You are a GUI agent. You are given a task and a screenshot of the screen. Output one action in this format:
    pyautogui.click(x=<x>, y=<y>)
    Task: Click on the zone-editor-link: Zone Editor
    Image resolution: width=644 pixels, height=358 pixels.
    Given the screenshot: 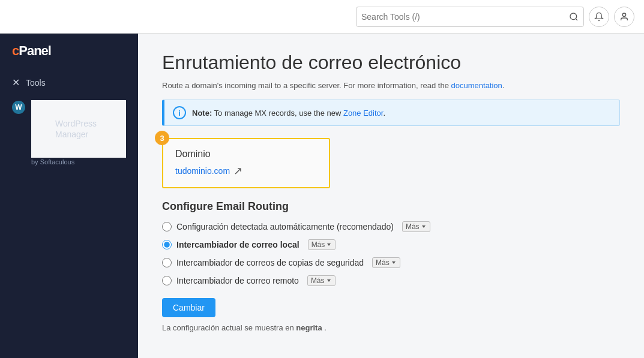 What is the action you would take?
    pyautogui.click(x=364, y=113)
    